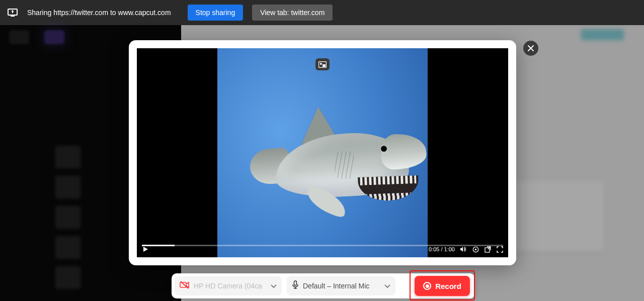  I want to click on camera-select: HP HD Camera (04ca, so click(228, 286).